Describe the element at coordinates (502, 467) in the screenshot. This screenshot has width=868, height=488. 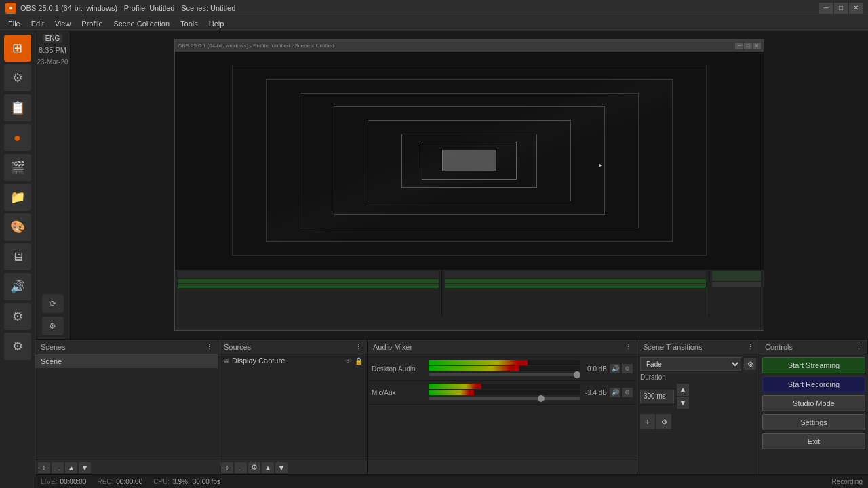
I see `audio-bottom-bar` at that location.